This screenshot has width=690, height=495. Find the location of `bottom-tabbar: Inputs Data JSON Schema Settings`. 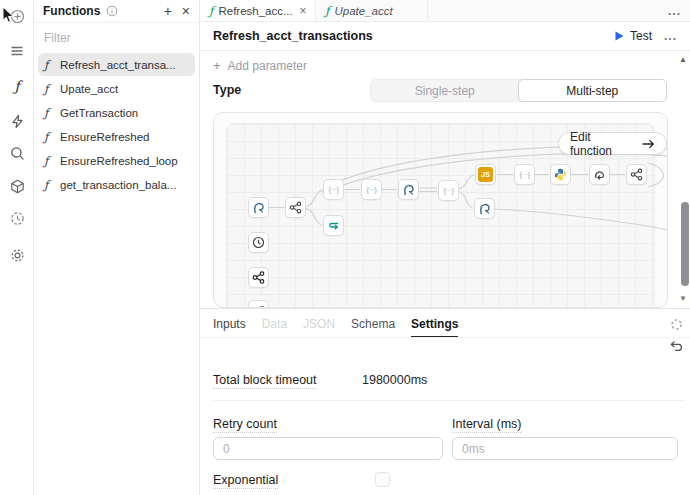

bottom-tabbar: Inputs Data JSON Schema Settings is located at coordinates (336, 328).